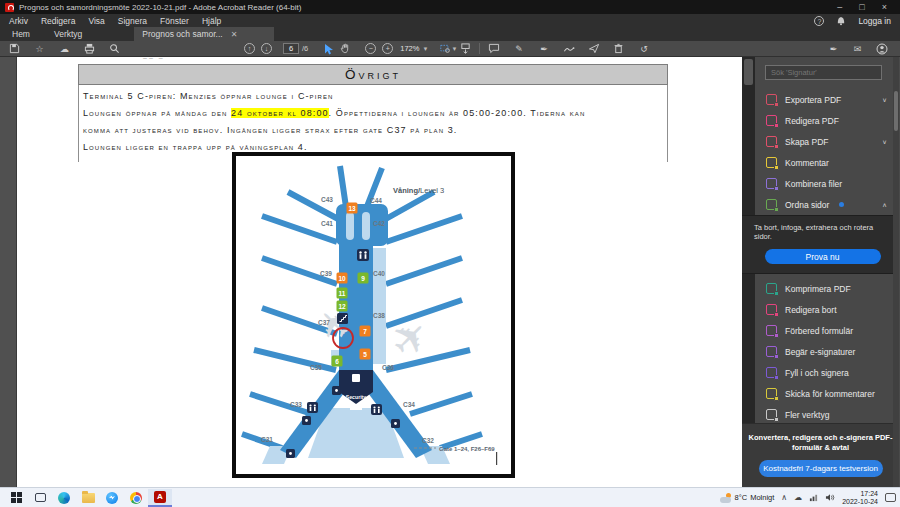  I want to click on tab-close-icon: ✕, so click(234, 34).